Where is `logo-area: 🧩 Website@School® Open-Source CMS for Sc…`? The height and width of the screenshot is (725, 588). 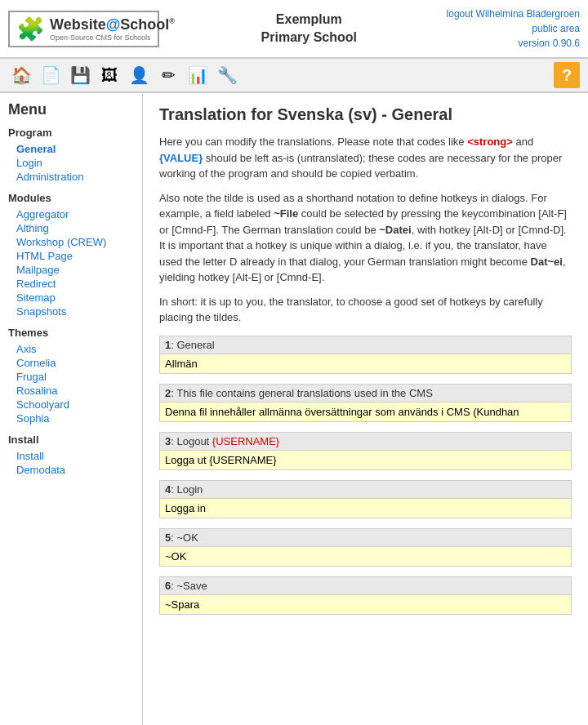 logo-area: 🧩 Website@School® Open-Source CMS for Sc… is located at coordinates (90, 29).